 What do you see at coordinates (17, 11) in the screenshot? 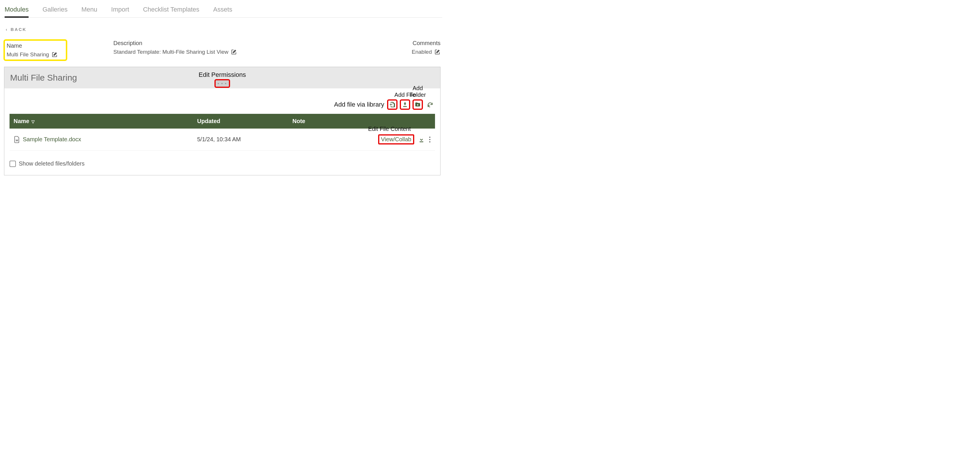
I see `tab-modules: Modules` at bounding box center [17, 11].